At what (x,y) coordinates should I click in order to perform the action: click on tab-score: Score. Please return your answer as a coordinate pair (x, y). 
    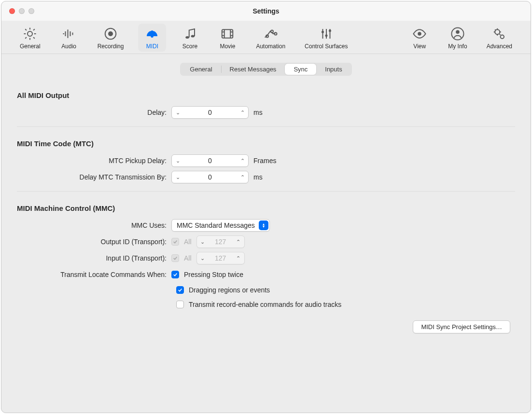
    Looking at the image, I should click on (190, 38).